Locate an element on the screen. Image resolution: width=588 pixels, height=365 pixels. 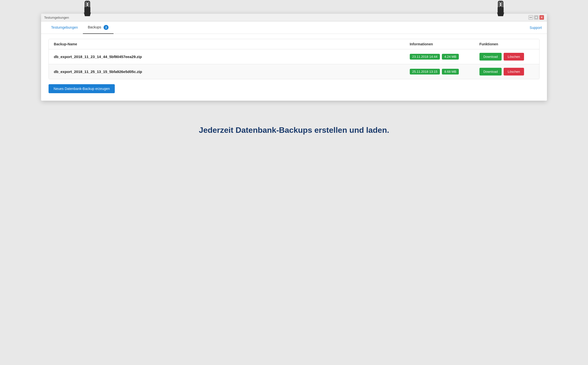
info-cell-2: 25.11.2018 13:15 8.68 MB is located at coordinates (445, 72).